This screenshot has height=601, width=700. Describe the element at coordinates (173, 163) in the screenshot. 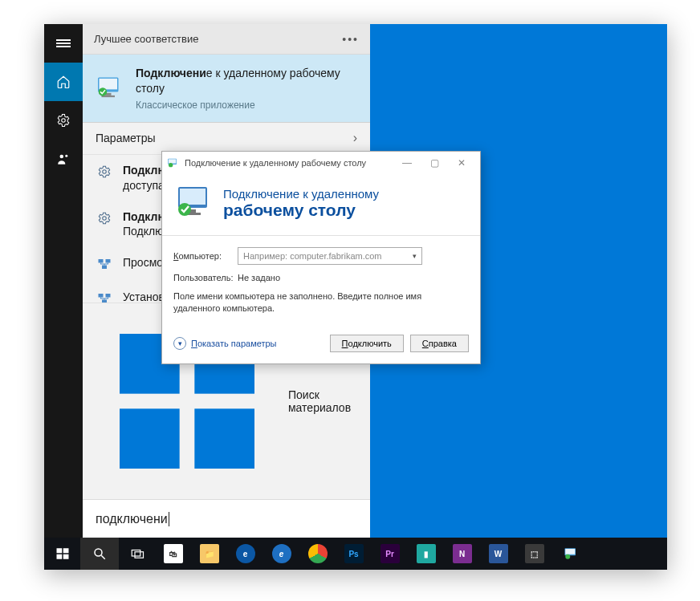

I see `rdp-title-icon` at that location.